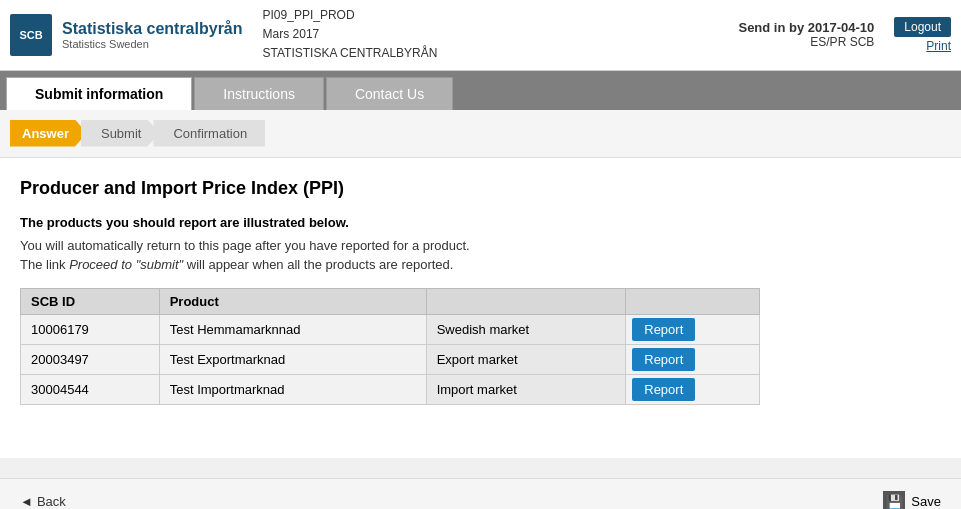 The height and width of the screenshot is (509, 961). What do you see at coordinates (90, 301) in the screenshot?
I see `col-scb-id: SCB ID` at bounding box center [90, 301].